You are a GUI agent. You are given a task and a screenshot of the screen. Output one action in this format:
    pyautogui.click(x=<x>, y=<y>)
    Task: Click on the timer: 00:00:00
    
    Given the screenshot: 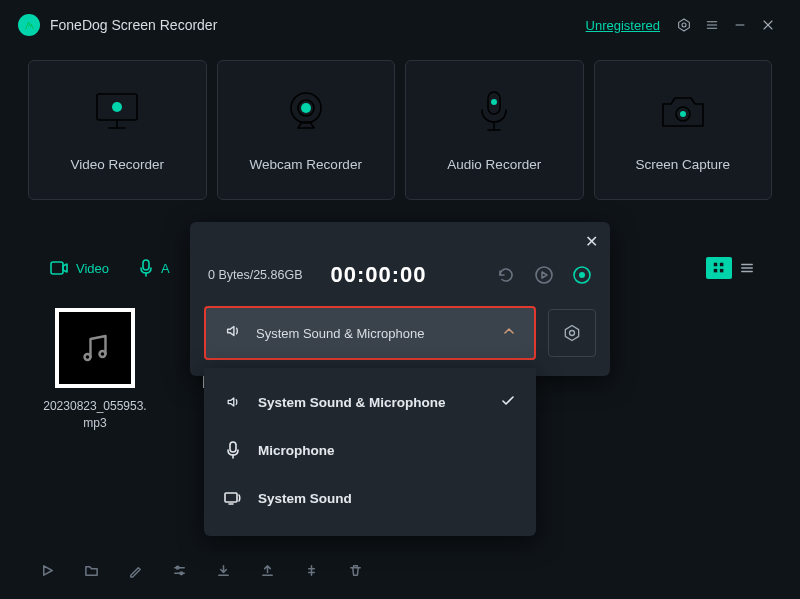 What is the action you would take?
    pyautogui.click(x=379, y=275)
    